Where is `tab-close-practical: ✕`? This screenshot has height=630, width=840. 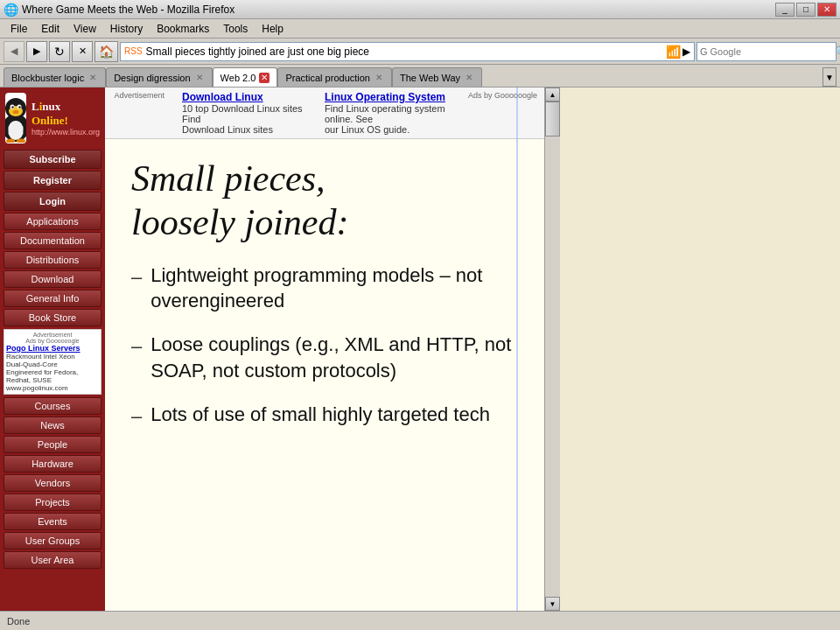 tab-close-practical: ✕ is located at coordinates (379, 78).